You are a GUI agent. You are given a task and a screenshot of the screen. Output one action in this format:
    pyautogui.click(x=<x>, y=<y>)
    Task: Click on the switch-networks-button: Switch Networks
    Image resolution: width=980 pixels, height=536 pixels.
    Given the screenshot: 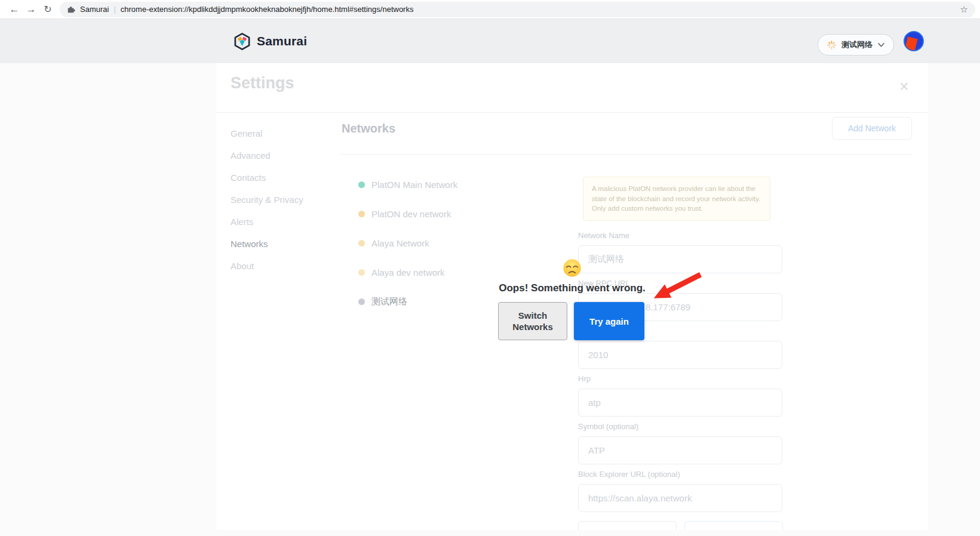 What is the action you would take?
    pyautogui.click(x=533, y=321)
    